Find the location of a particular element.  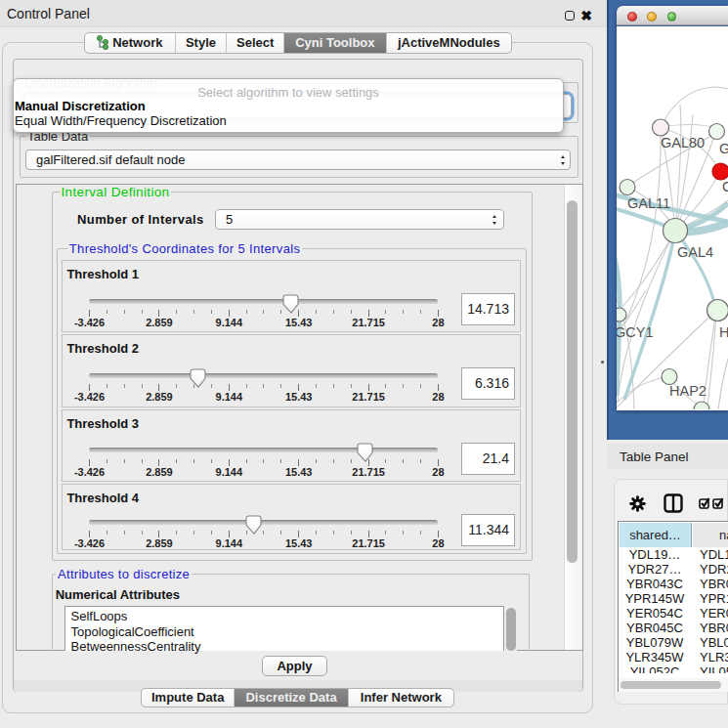

svg-text: GCY1 is located at coordinates (635, 332).